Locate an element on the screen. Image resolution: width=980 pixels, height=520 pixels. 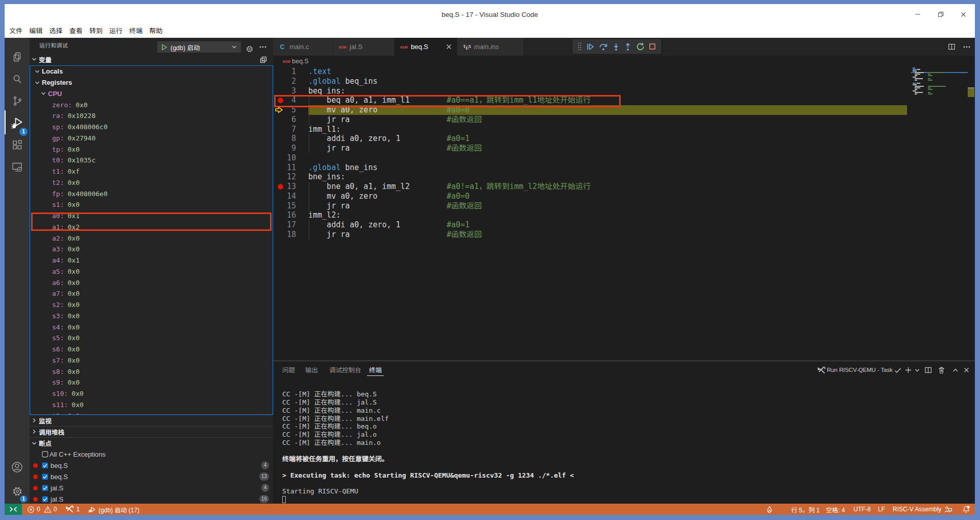
indentation: 空格: 4 is located at coordinates (835, 509).